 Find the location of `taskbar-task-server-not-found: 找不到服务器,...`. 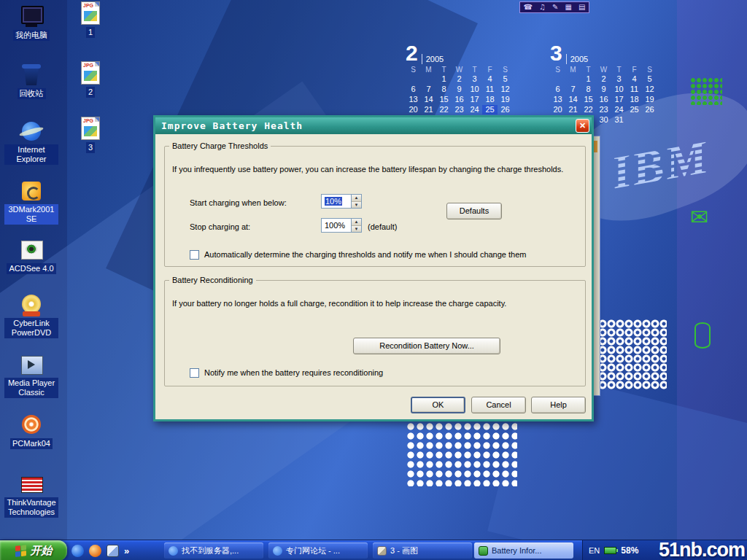

taskbar-task-server-not-found: 找不到服务器,... is located at coordinates (214, 551).